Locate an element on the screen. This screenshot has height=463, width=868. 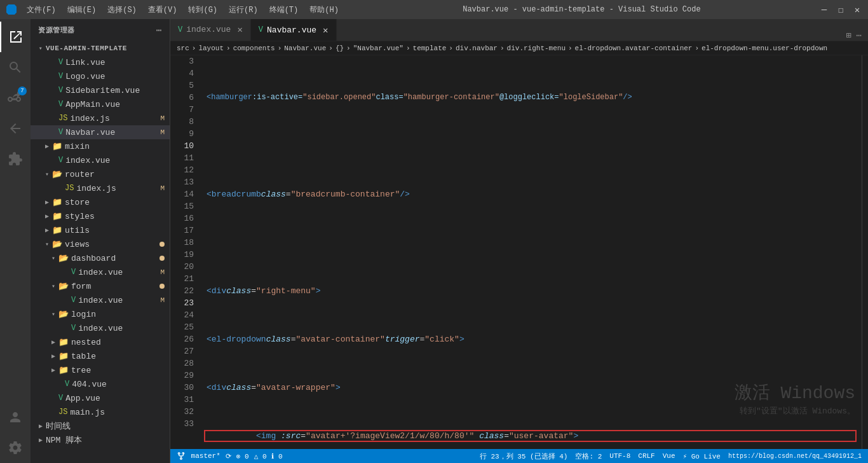
tab-navbar-vue: V Navbar.vue ✕ is located at coordinates (294, 30).